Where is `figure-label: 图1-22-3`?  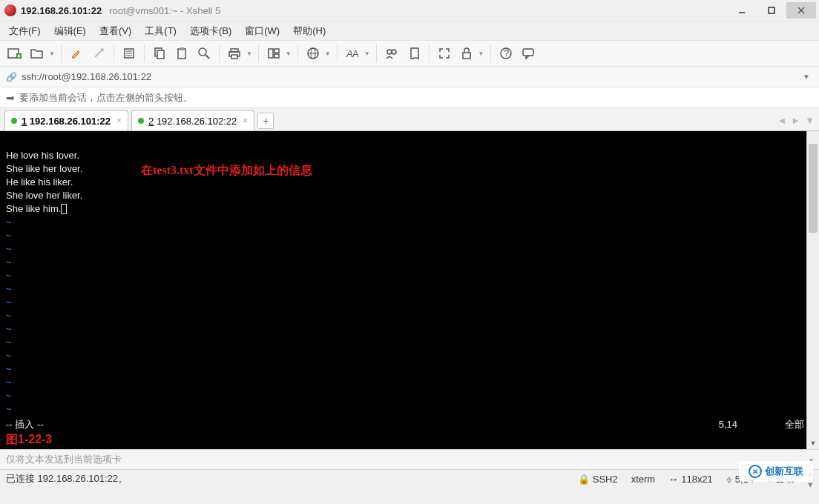
figure-label: 图1-22-3 is located at coordinates (29, 440).